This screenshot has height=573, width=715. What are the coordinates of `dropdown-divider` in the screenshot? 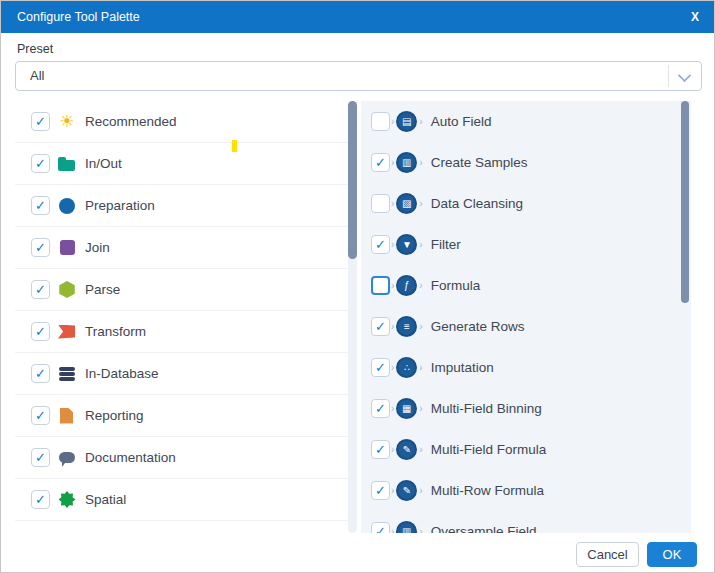 It's located at (668, 76).